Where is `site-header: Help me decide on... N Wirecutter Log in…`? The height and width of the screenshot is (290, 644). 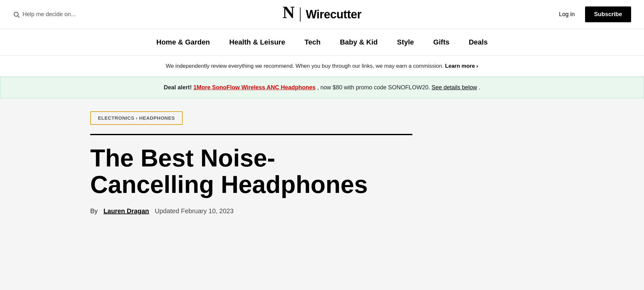
site-header: Help me decide on... N Wirecutter Log in… is located at coordinates (322, 15).